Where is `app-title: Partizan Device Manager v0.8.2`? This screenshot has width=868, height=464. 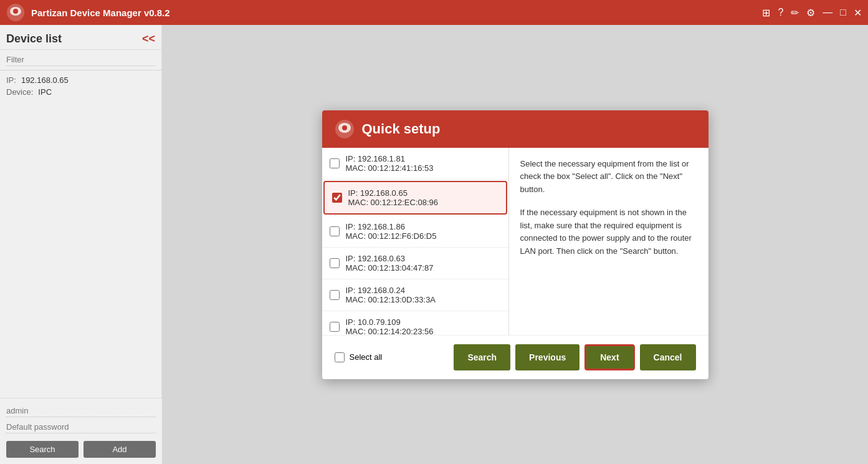
app-title: Partizan Device Manager v0.8.2 is located at coordinates (396, 12).